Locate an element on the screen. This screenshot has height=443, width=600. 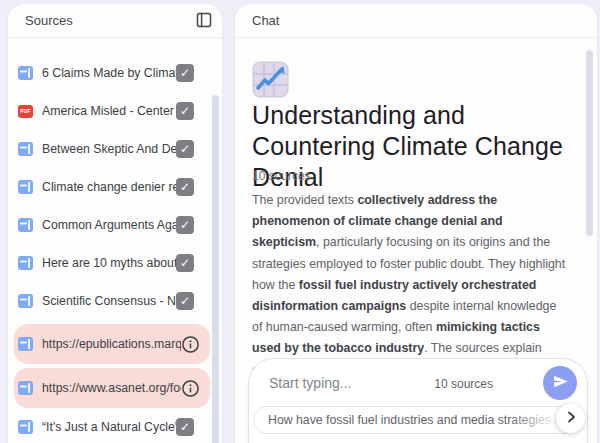
source-title: Between Skeptic And Denier:... is located at coordinates (109, 149).